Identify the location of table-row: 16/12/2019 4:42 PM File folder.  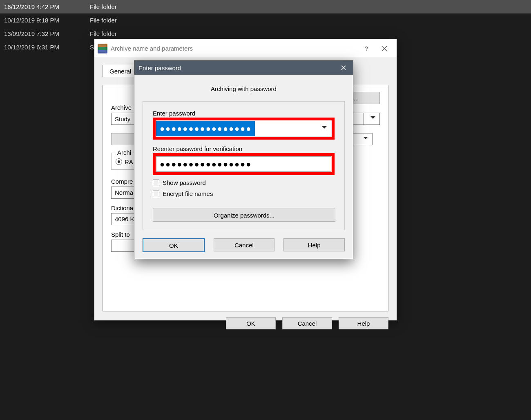
(266, 7).